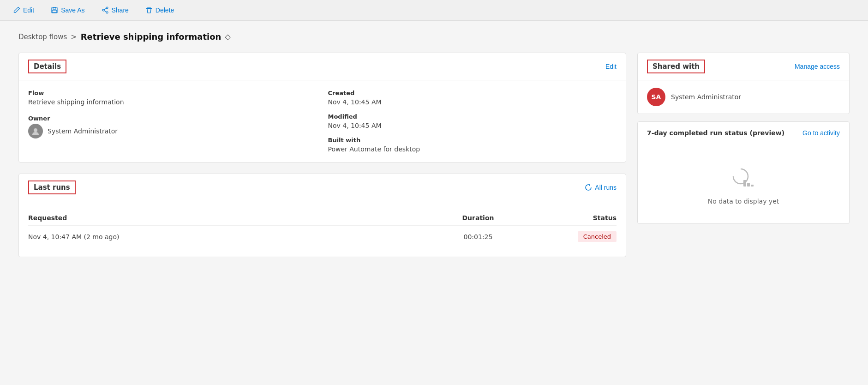 This screenshot has width=868, height=385. I want to click on owner-avatar, so click(36, 131).